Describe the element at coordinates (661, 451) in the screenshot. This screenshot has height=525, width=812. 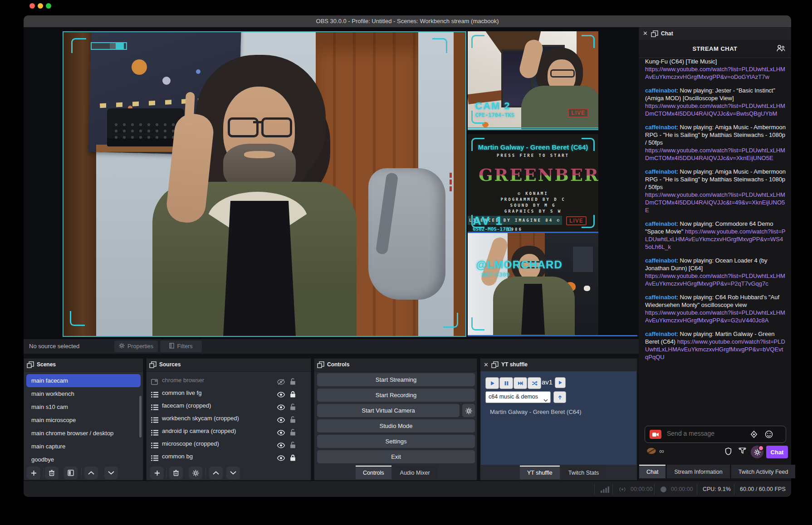
I see `points-label: ∞` at that location.